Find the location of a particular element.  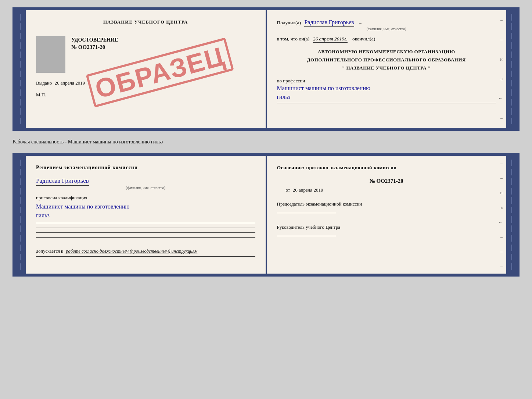

org-name: НАЗВАНИЕ УЧЕБНОГО ЦЕНТРА is located at coordinates (387, 68).